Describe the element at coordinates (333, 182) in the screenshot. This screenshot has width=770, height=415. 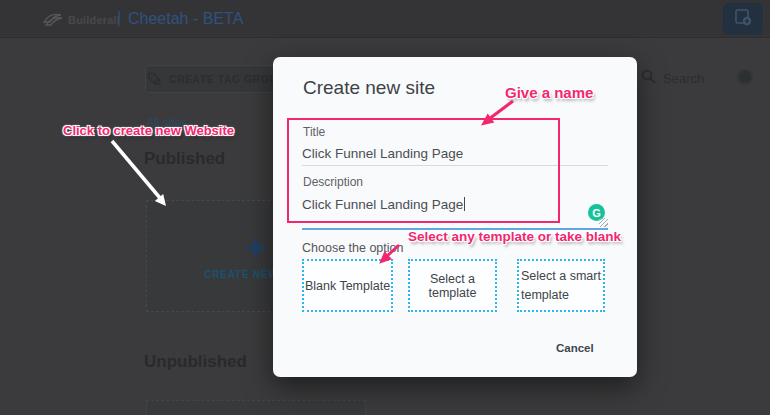
I see `description-label: Description` at that location.